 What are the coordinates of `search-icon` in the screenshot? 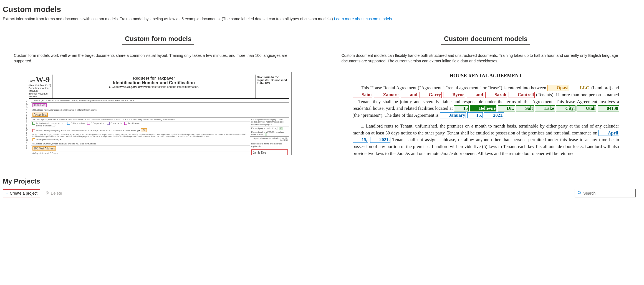 It's located at (579, 193).